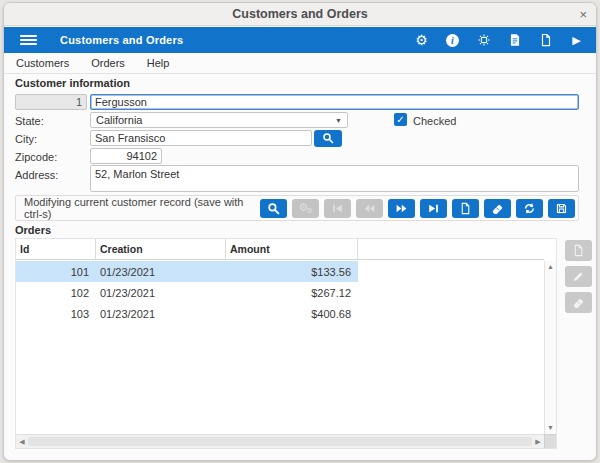  What do you see at coordinates (434, 208) in the screenshot?
I see `last-record-button` at bounding box center [434, 208].